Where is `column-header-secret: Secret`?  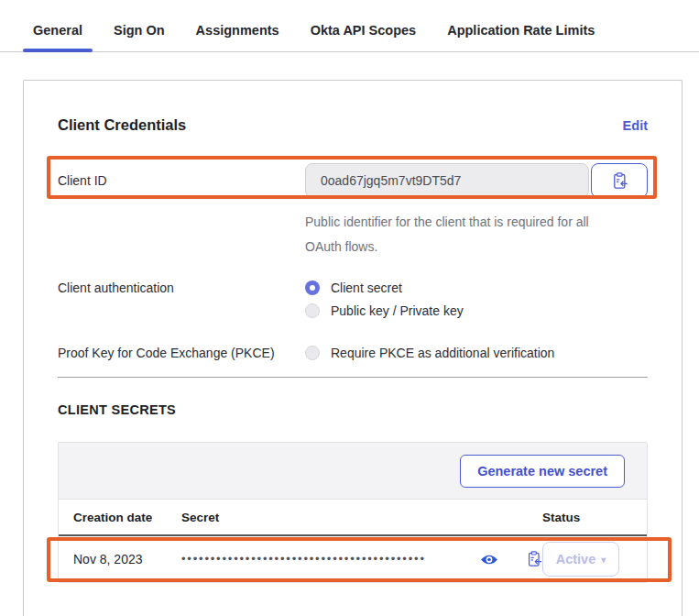 column-header-secret: Secret is located at coordinates (362, 517).